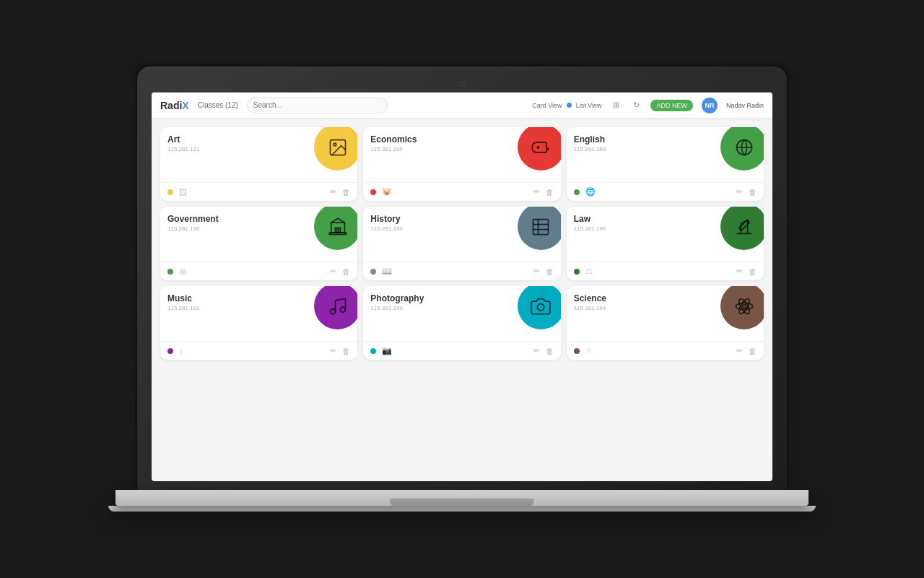 This screenshot has width=924, height=578. Describe the element at coordinates (334, 272) in the screenshot. I see `edit-button-government: ✏` at that location.